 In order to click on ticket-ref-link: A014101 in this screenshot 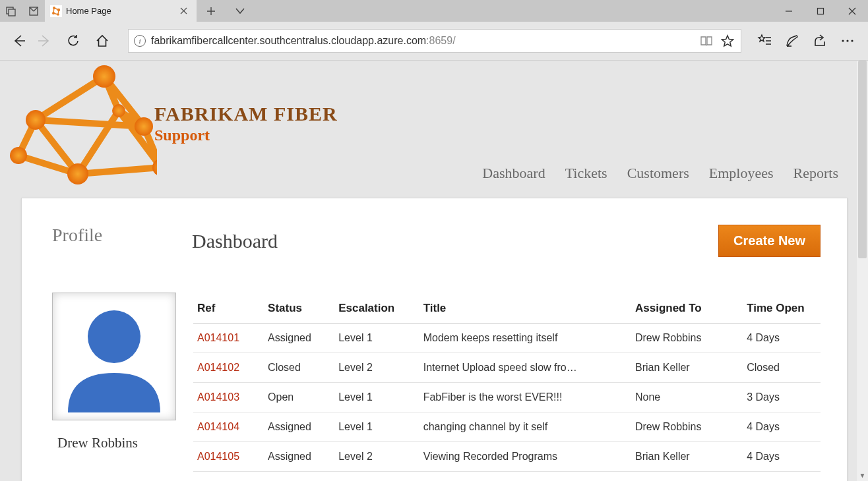, I will do `click(218, 337)`.